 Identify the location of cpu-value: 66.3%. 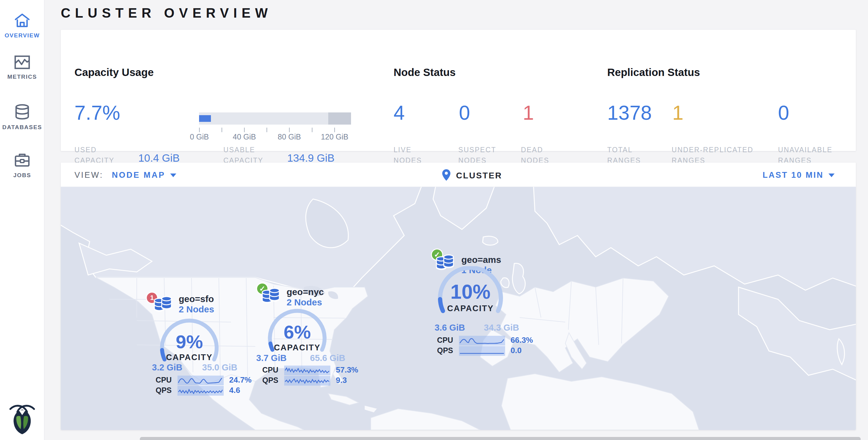
(522, 340).